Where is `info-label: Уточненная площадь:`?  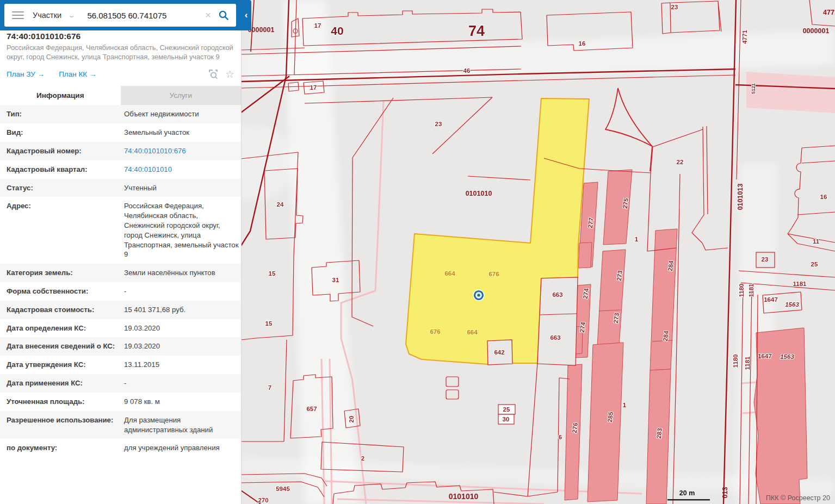 info-label: Уточненная площадь: is located at coordinates (65, 402).